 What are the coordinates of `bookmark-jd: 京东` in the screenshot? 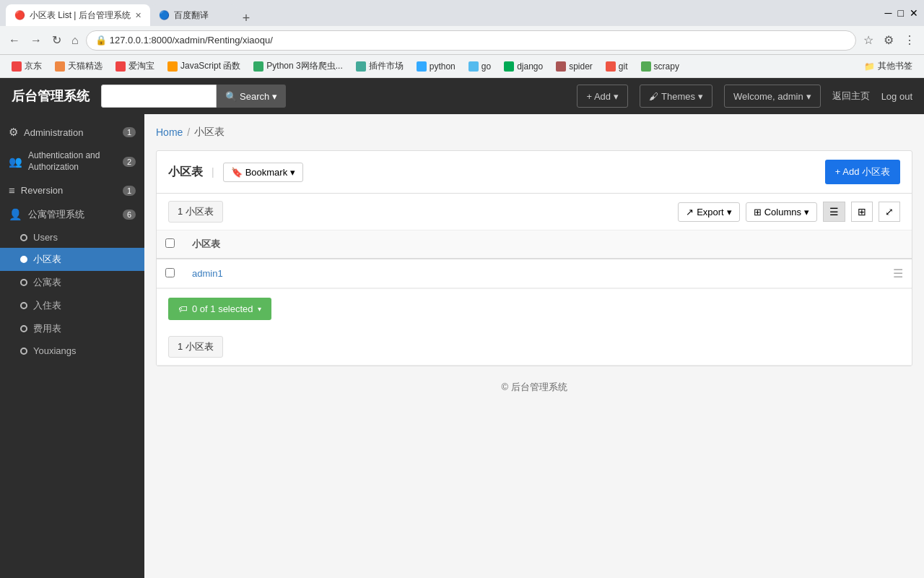 It's located at (27, 66).